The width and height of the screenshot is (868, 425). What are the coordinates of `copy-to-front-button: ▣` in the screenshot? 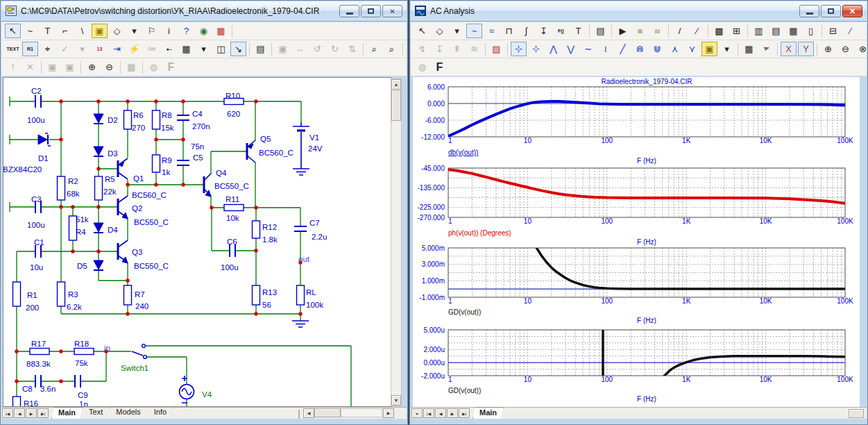 It's located at (53, 67).